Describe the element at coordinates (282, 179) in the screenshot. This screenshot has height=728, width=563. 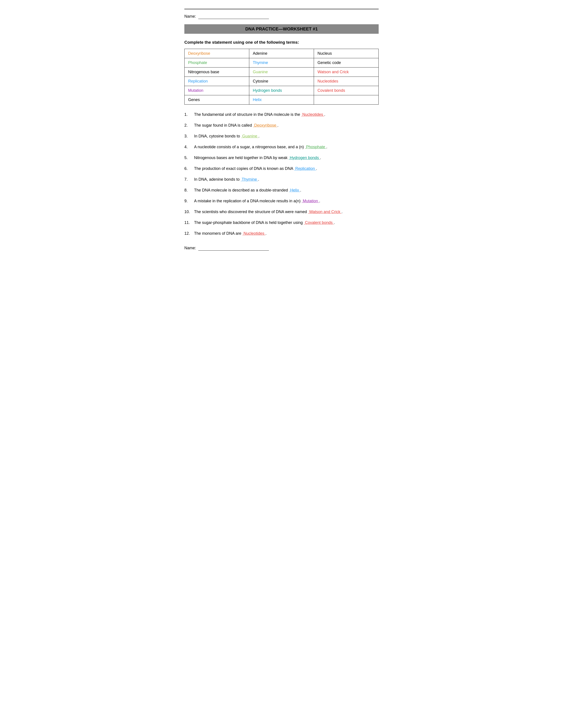
I see `question-item: 7.In DNA, adenine bonds to Thymine .` at that location.